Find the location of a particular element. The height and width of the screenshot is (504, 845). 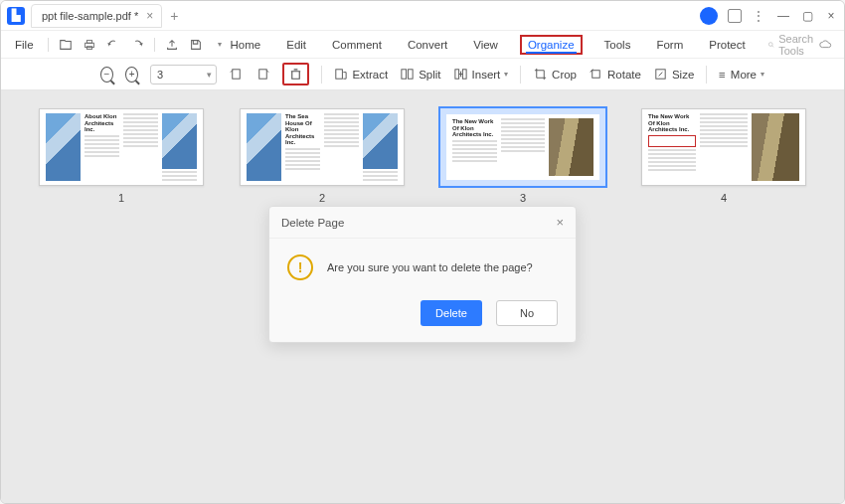

app-icon: ▙ is located at coordinates (16, 16).